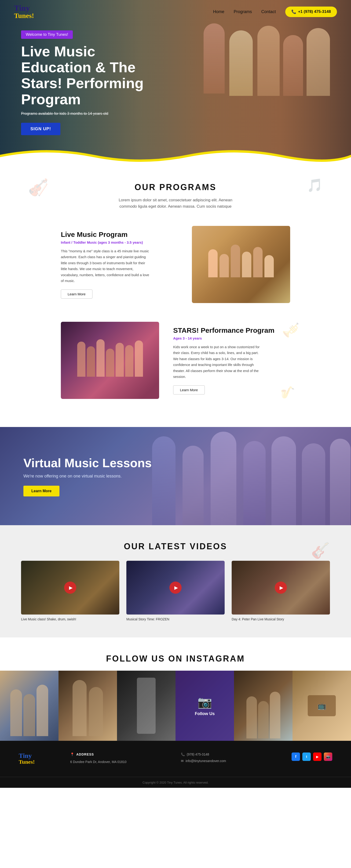 The height and width of the screenshot is (868, 351). I want to click on footer-social-col: f t ▶ 📷, so click(312, 757).